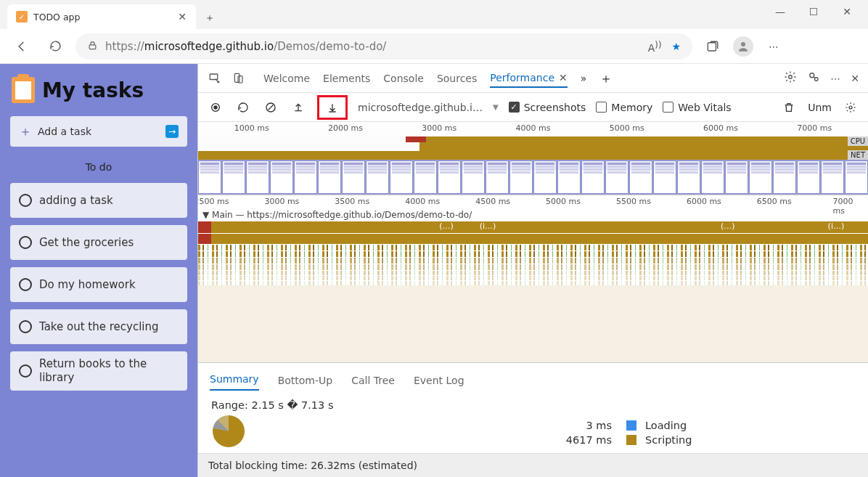 This screenshot has width=868, height=477. I want to click on gear-icon, so click(790, 78).